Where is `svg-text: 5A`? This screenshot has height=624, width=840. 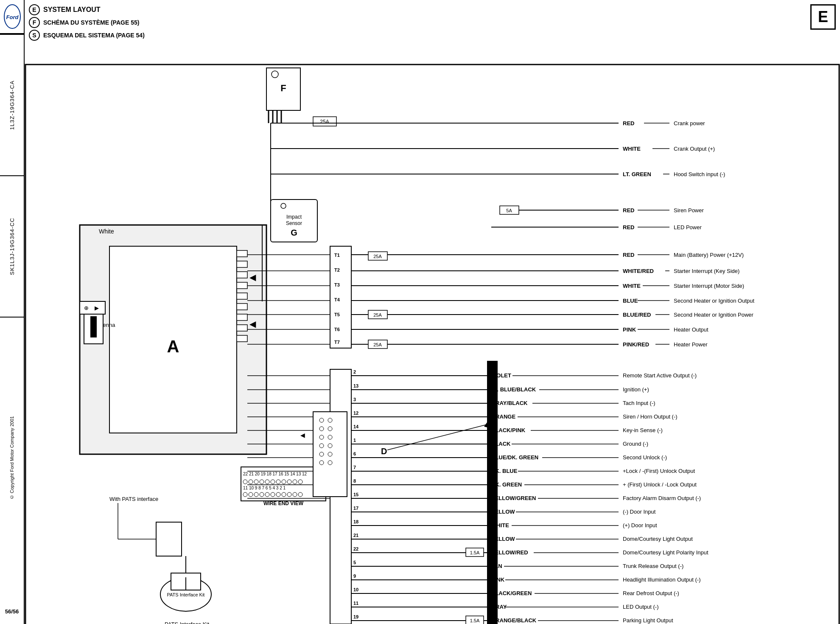
svg-text: 5A is located at coordinates (509, 211).